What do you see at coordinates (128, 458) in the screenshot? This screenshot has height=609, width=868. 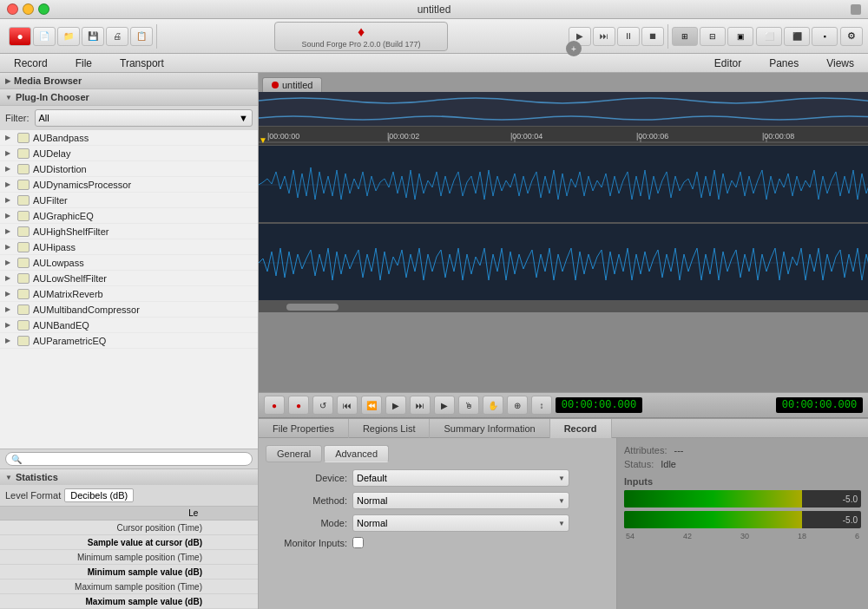 I see `search-bar` at bounding box center [128, 458].